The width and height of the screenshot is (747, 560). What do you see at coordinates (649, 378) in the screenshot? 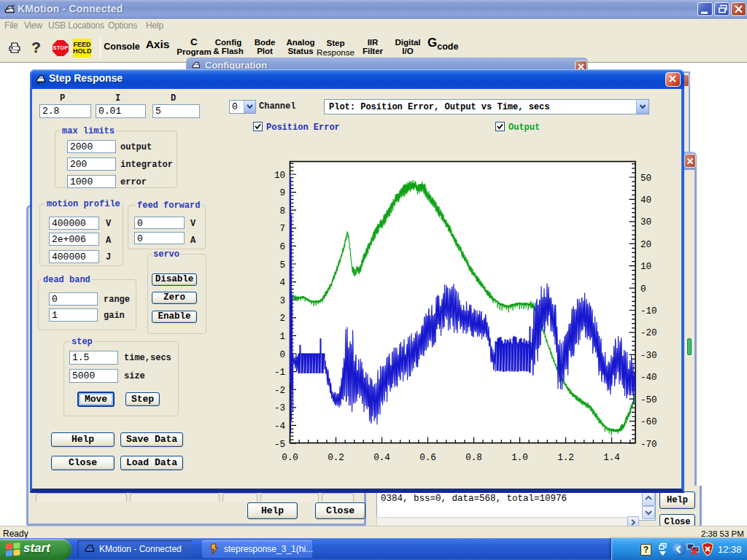
I see `svg-text: -40` at bounding box center [649, 378].